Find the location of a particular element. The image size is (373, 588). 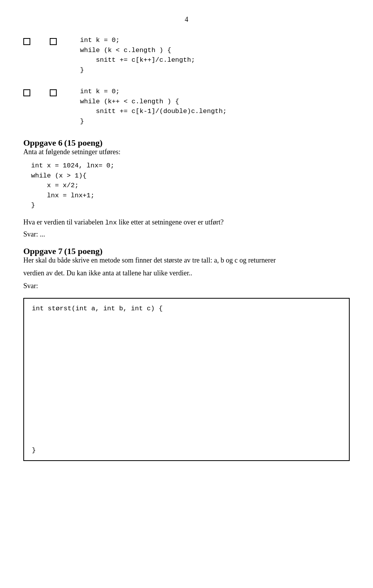

oppgave6-answer-label: Svar: ... is located at coordinates (186, 235).